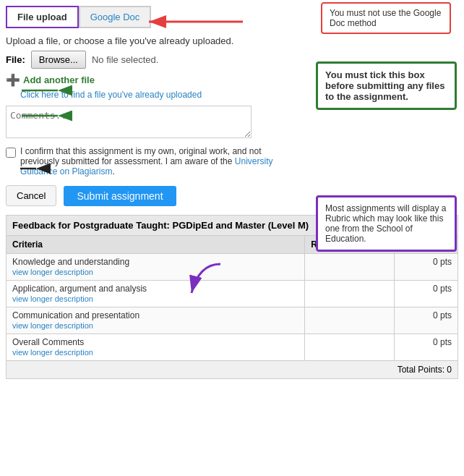  Describe the element at coordinates (42, 17) in the screenshot. I see `tab-file-upload: File upload` at that location.